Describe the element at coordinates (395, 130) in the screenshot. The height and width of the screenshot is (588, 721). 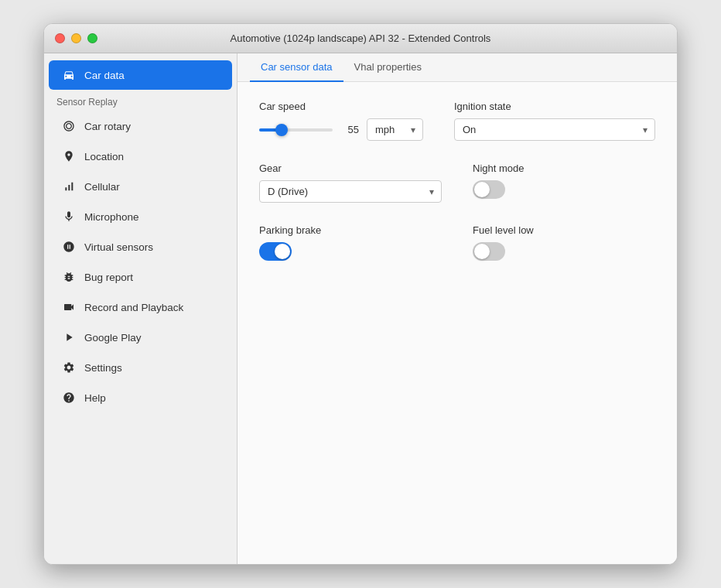
I see `speed-unit-select: mph km/h` at that location.